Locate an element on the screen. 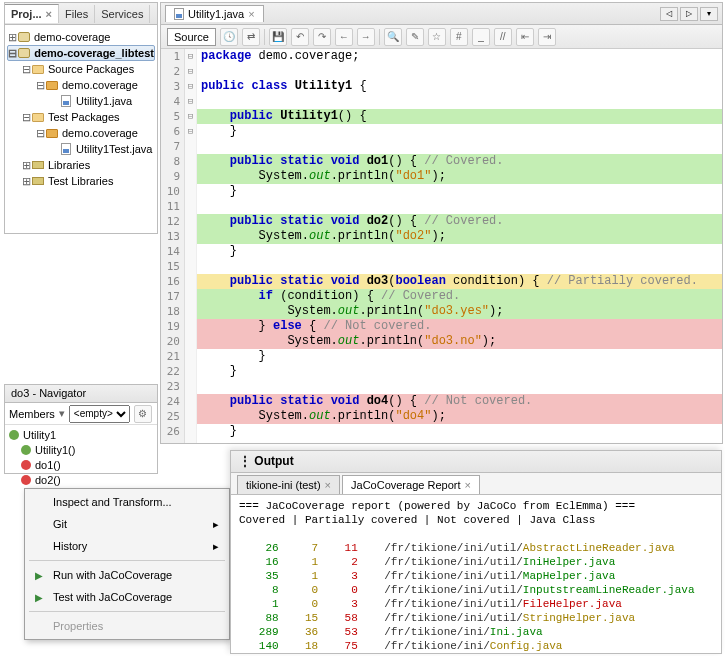 This screenshot has width=725, height=656. code-line: System.out.println("do1"); is located at coordinates (460, 176).